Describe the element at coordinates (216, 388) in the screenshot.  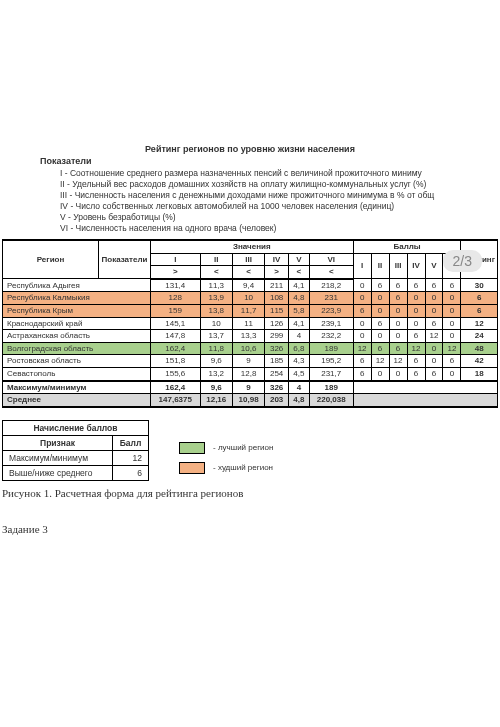
I see `maxmin-2: 9,6` at that location.